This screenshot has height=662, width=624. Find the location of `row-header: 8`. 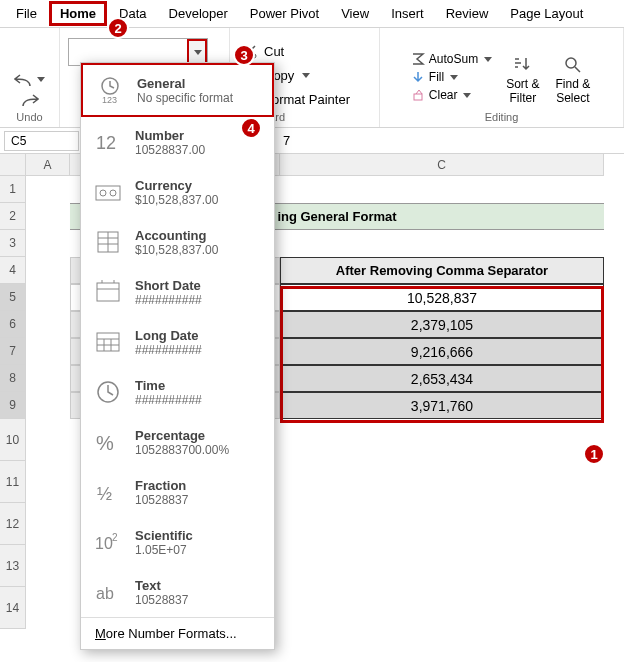

row-header: 8 is located at coordinates (13, 378).